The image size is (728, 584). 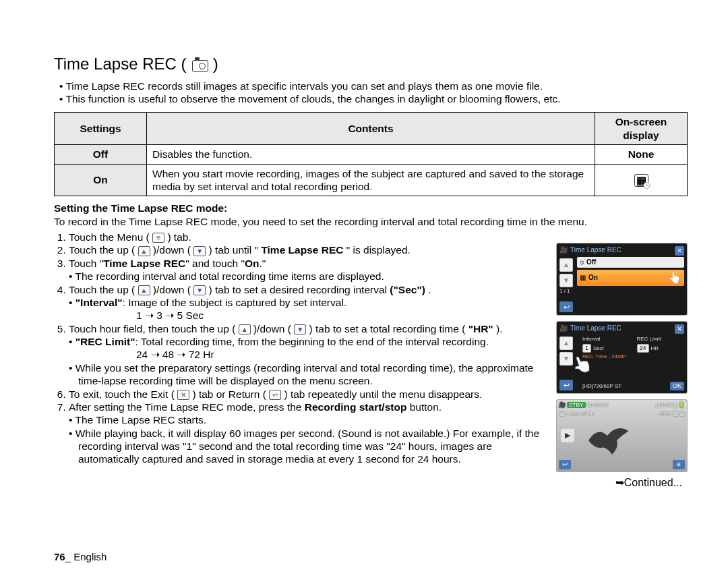 I want to click on page-title: Time Lapse REC ( ), so click(x=371, y=65).